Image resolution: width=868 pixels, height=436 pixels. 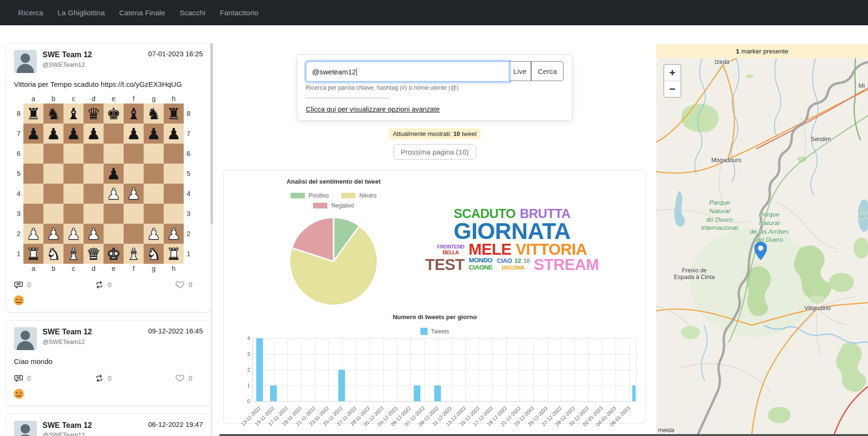 I want to click on legend-item-neutro: Neutro, so click(x=359, y=196).